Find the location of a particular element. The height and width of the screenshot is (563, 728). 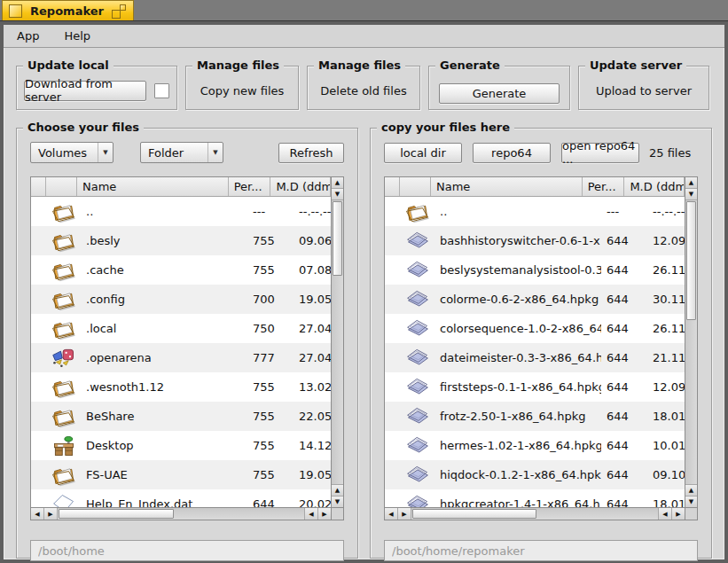

close-button is located at coordinates (16, 11).